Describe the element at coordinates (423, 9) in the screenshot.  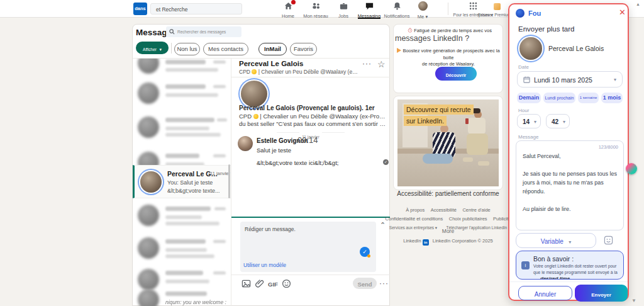
I see `nav-me: Me ▾` at that location.